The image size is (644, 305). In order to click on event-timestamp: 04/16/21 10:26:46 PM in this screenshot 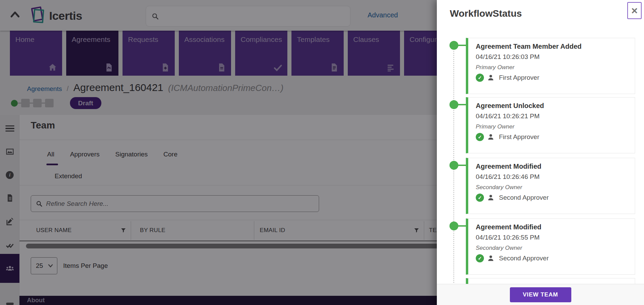, I will do `click(508, 177)`.